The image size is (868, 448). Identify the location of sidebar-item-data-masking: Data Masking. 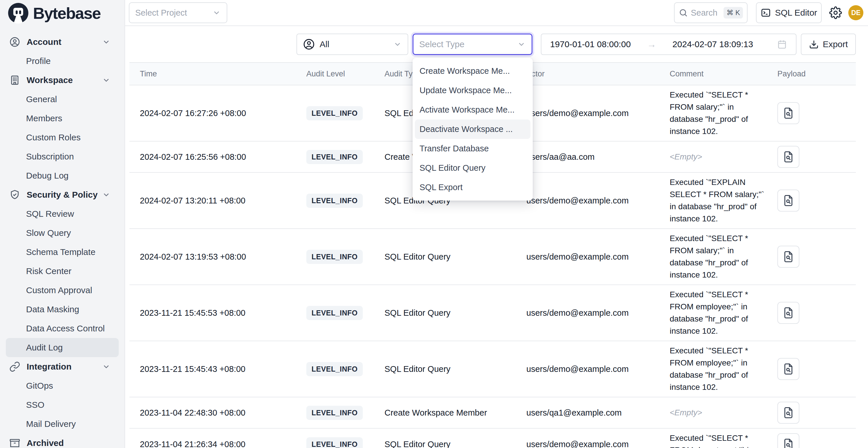
(62, 309).